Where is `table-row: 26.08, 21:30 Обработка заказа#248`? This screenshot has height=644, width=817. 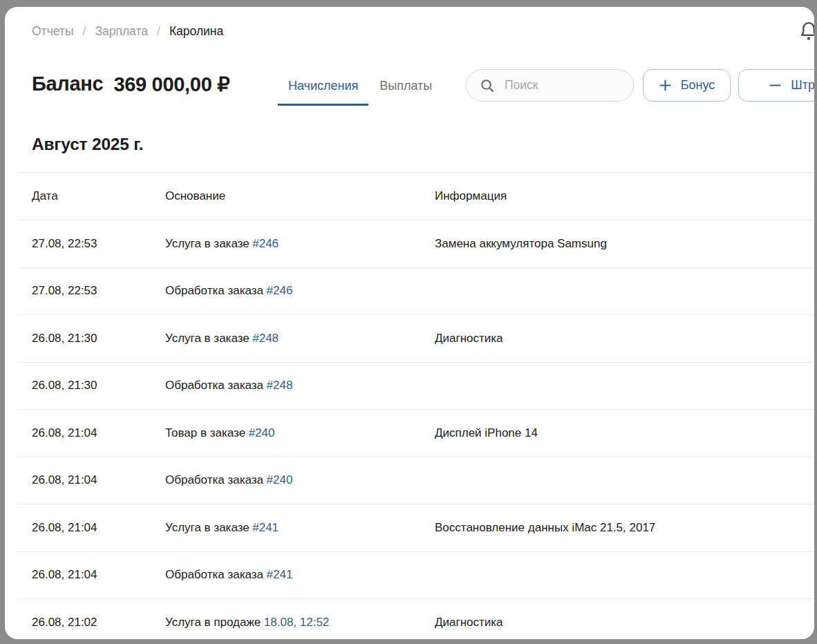 table-row: 26.08, 21:30 Обработка заказа#248 is located at coordinates (416, 386).